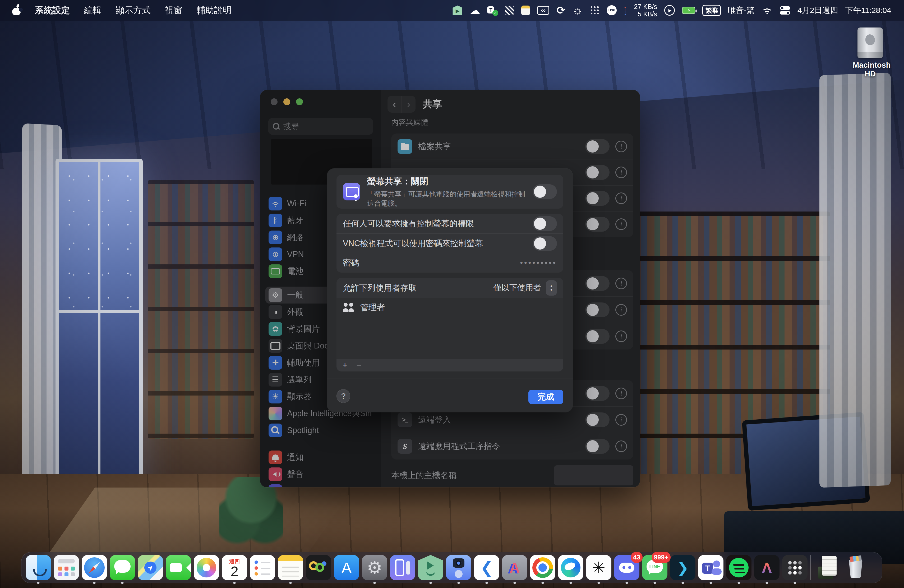 Image resolution: width=904 pixels, height=588 pixels. I want to click on password-value: •••••••••, so click(539, 263).